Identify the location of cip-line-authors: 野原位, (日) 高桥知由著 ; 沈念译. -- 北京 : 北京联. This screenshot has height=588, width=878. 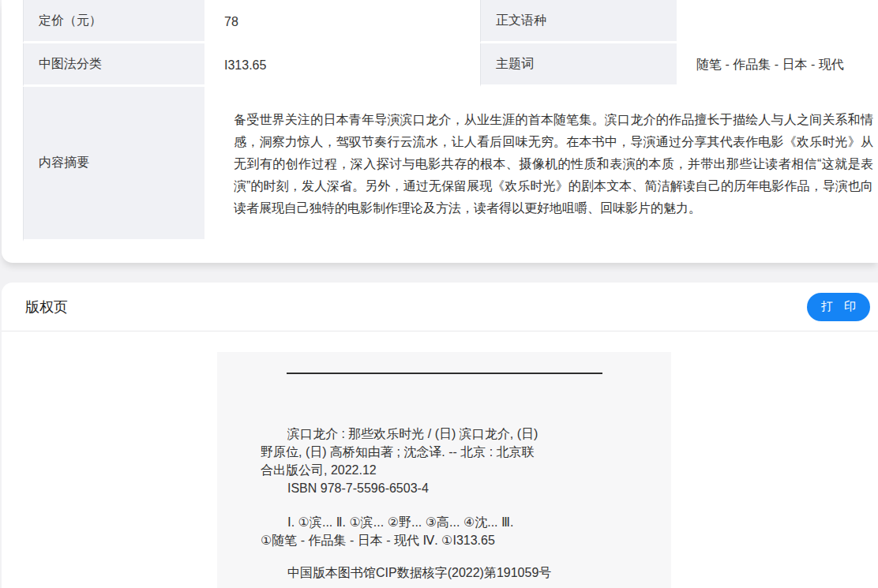
(450, 451).